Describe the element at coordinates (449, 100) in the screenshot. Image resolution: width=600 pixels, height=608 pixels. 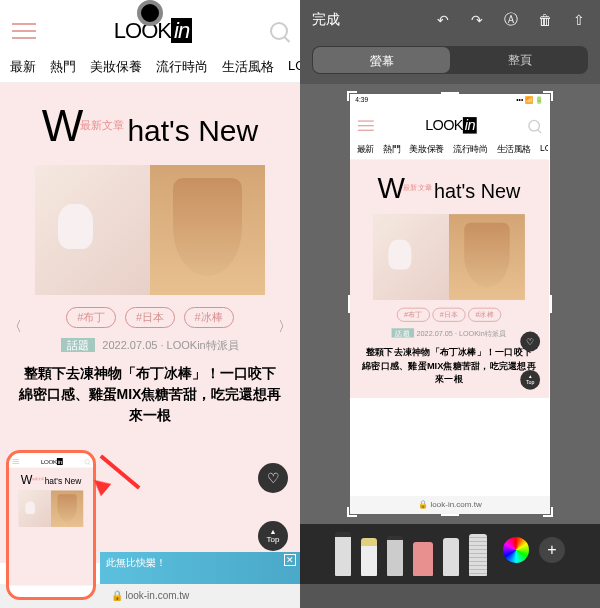
I see `status-bar: 4:39••• 📶 🔋` at that location.